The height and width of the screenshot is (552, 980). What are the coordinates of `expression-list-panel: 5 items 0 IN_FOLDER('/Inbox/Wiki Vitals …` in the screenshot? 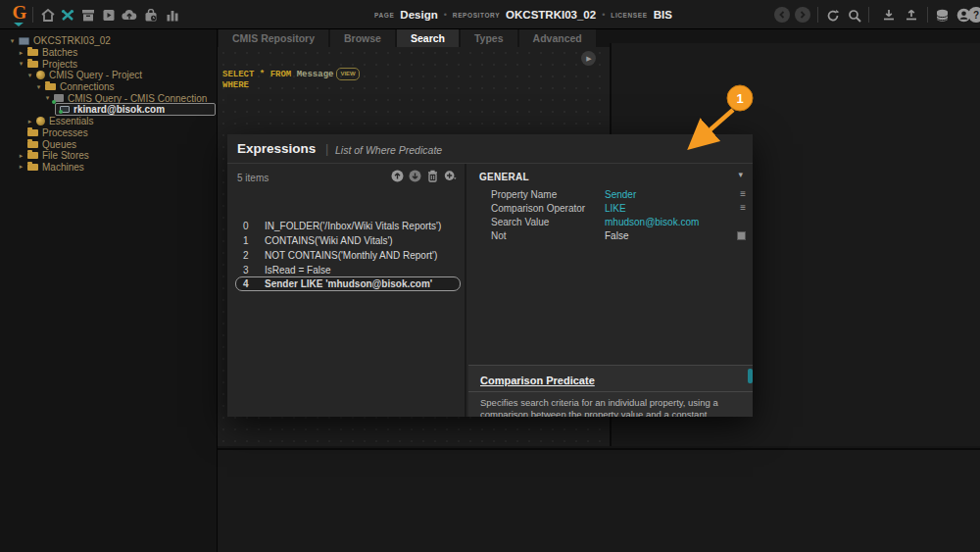 It's located at (346, 290).